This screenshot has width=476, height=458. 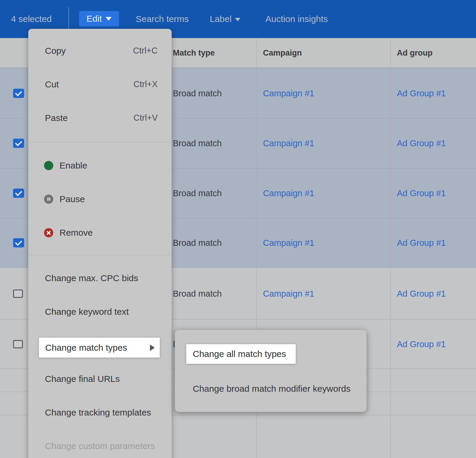 What do you see at coordinates (297, 19) in the screenshot?
I see `auction-insights-label: Auction insights` at bounding box center [297, 19].